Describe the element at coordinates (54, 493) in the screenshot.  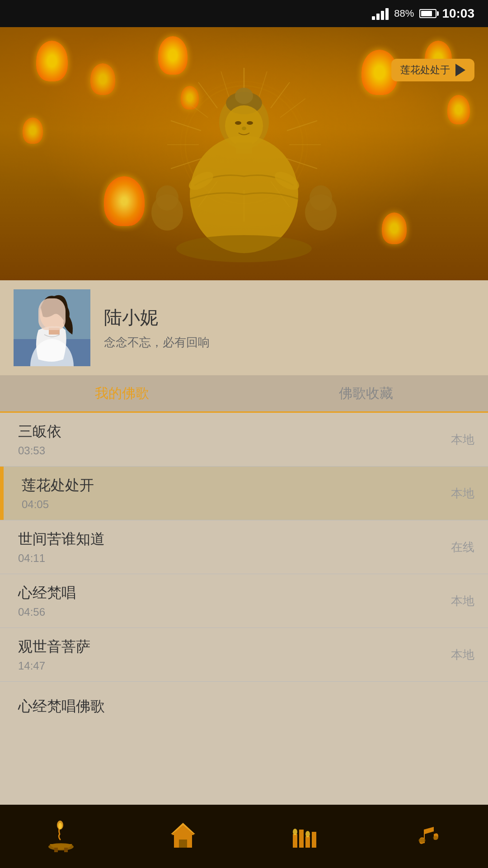
I see `song-info: 莲花处处开 04:05` at that location.